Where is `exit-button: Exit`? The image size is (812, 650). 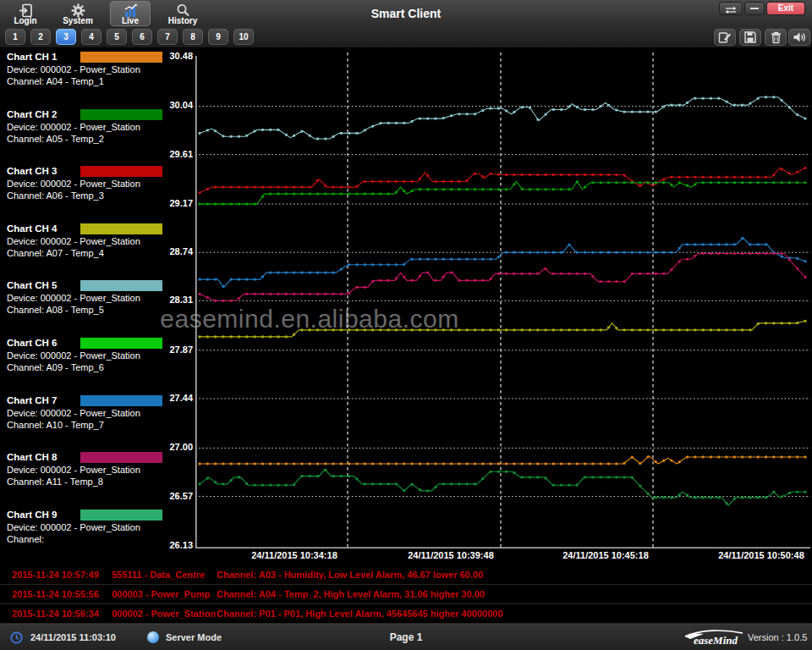
exit-button: Exit is located at coordinates (786, 8).